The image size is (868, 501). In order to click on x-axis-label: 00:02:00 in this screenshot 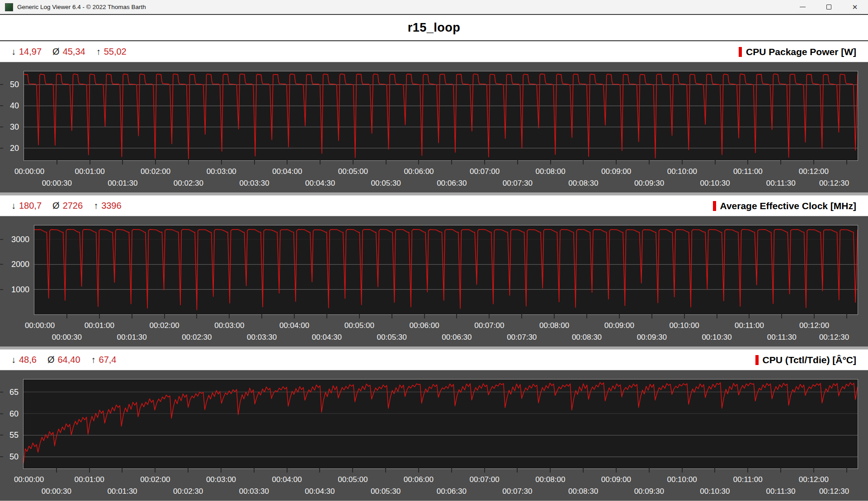, I will do `click(155, 480)`.